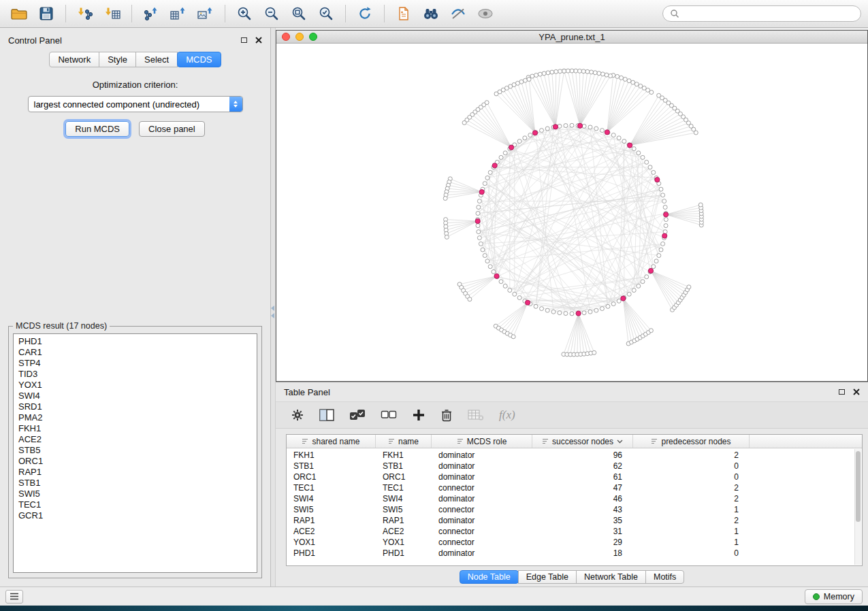 This screenshot has width=868, height=611. What do you see at coordinates (458, 14) in the screenshot?
I see `hide-graphics-details-button` at bounding box center [458, 14].